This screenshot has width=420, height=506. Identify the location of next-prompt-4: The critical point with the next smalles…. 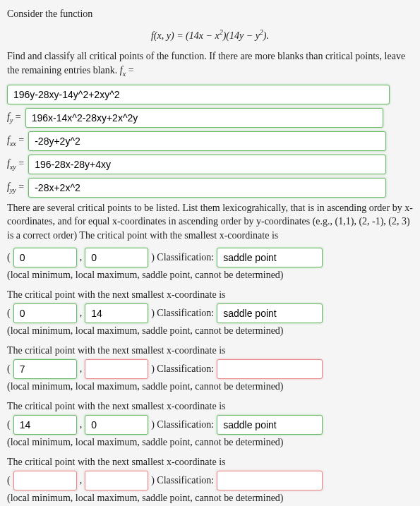
(210, 406).